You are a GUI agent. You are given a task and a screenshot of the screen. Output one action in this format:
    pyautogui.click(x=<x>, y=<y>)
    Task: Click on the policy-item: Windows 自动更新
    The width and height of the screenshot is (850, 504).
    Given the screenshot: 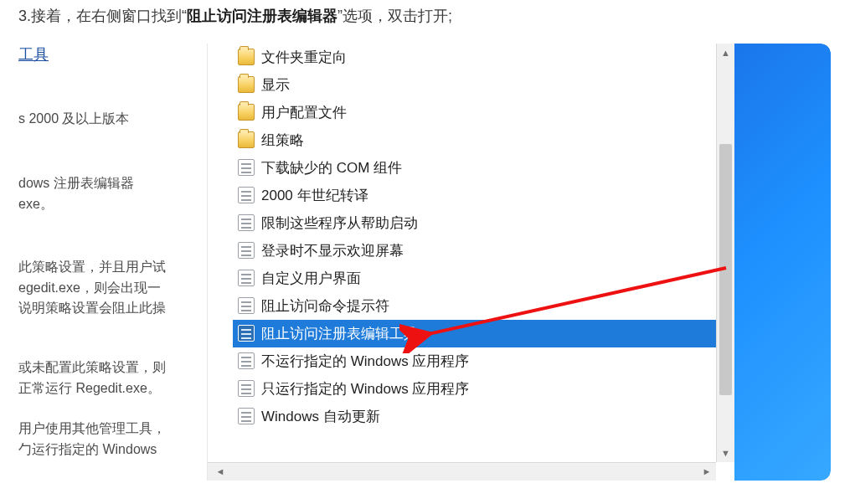 What is the action you would take?
    pyautogui.click(x=484, y=417)
    